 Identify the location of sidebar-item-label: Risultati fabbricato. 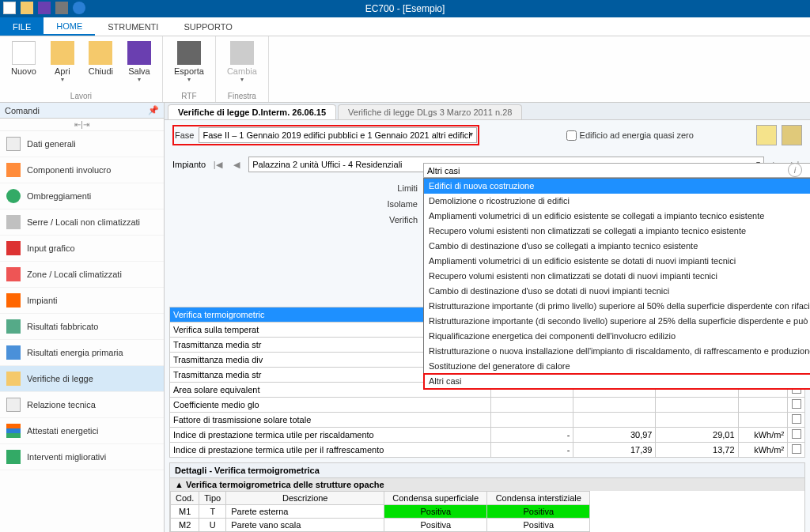
(63, 326).